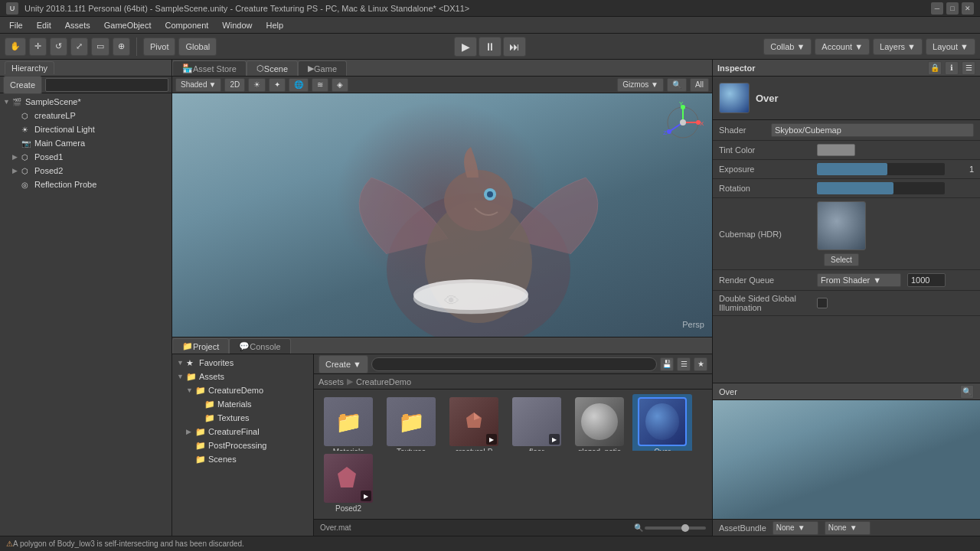 The width and height of the screenshot is (980, 551). I want to click on game-tab: ▶ Game, so click(322, 68).